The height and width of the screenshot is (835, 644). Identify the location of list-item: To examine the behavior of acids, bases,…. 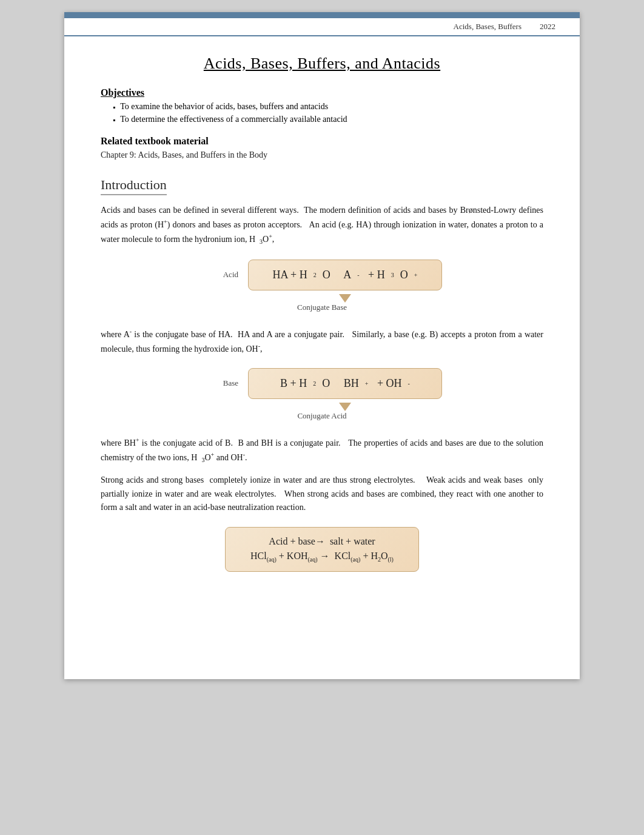
(328, 107).